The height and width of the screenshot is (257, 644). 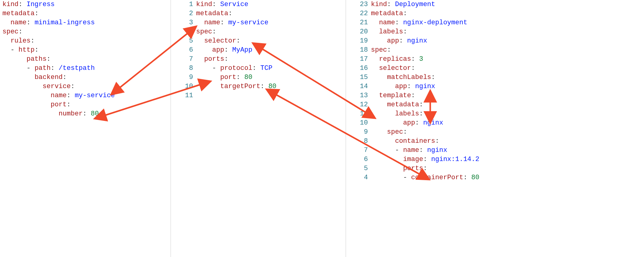 I want to click on code-line: port:, so click(x=85, y=105).